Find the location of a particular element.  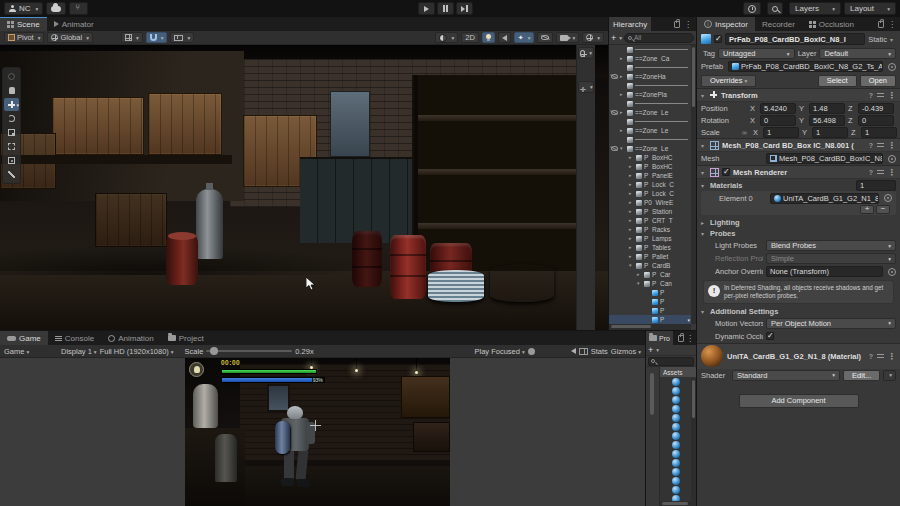

hierarchy-item: P_Pallet is located at coordinates (650, 256).